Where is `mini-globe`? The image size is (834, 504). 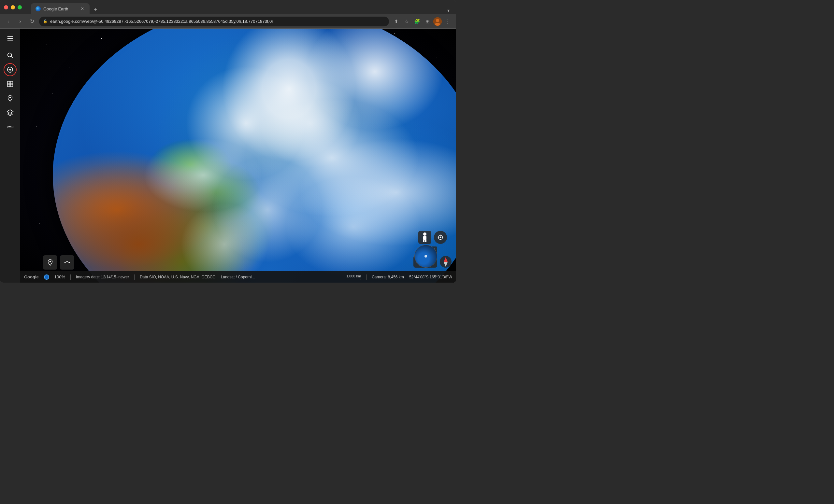 mini-globe is located at coordinates (426, 256).